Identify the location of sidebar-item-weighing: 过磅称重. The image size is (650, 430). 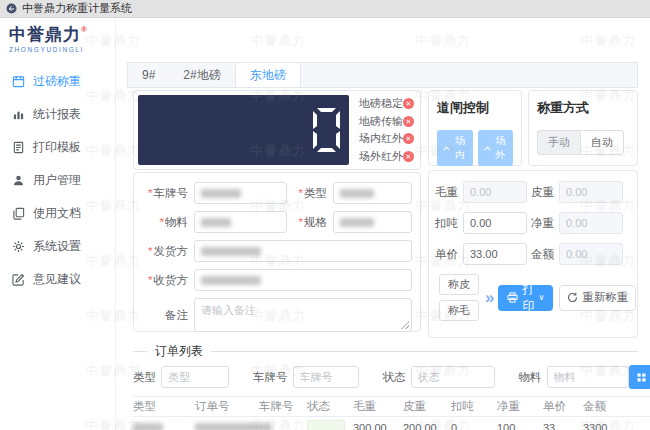
(58, 82).